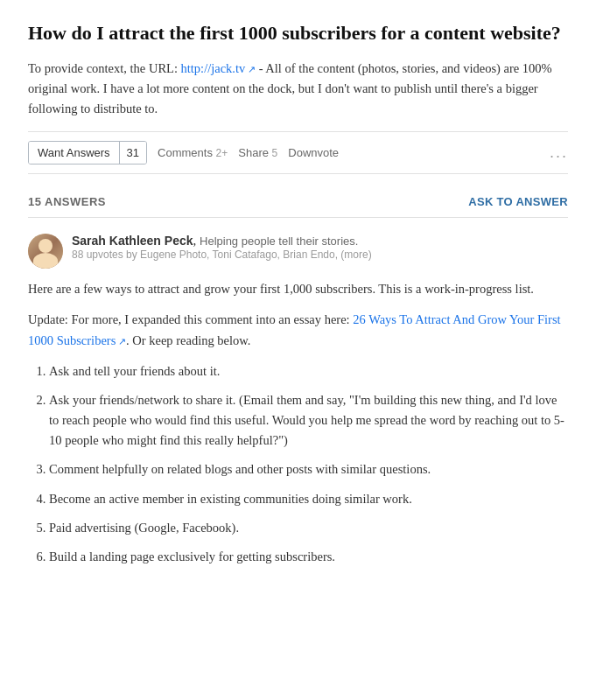 The image size is (596, 700). What do you see at coordinates (254, 152) in the screenshot?
I see `share-label: Share` at bounding box center [254, 152].